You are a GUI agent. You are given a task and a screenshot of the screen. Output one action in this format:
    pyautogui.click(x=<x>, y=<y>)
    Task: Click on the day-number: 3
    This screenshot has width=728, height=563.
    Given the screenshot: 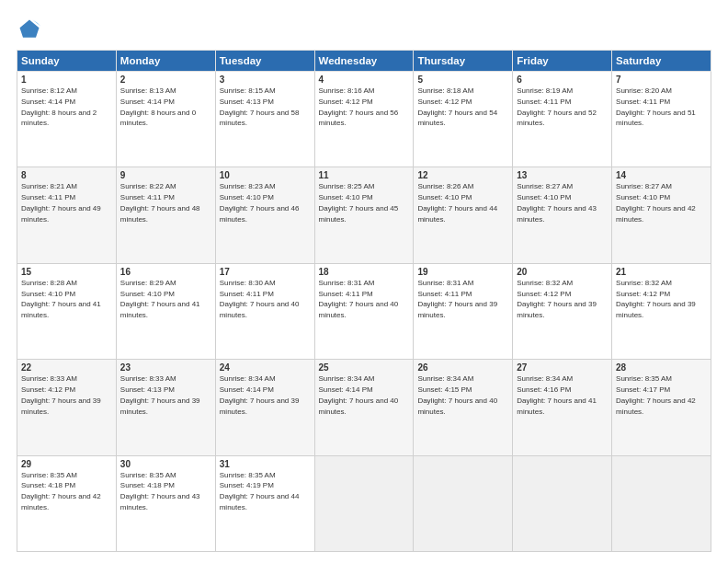 What is the action you would take?
    pyautogui.click(x=265, y=79)
    